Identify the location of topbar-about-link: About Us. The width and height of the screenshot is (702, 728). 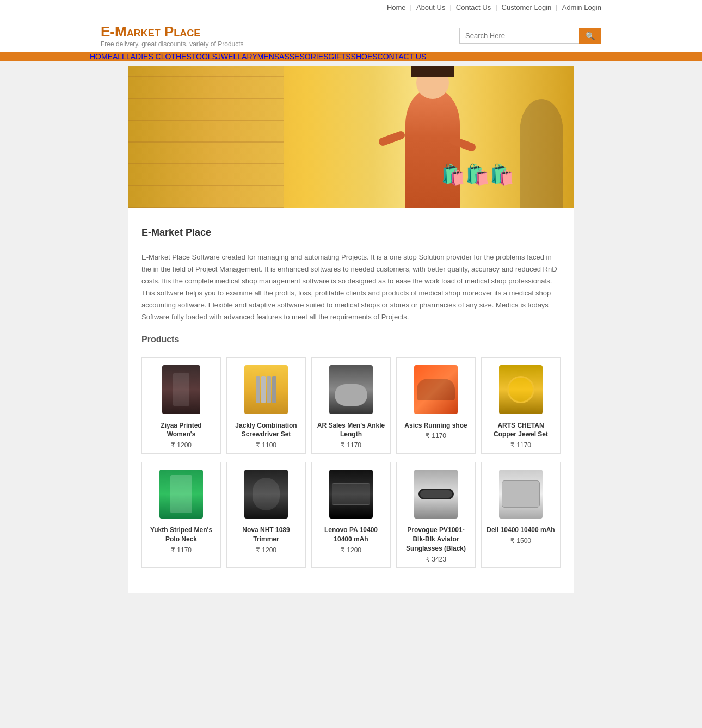
(431, 8).